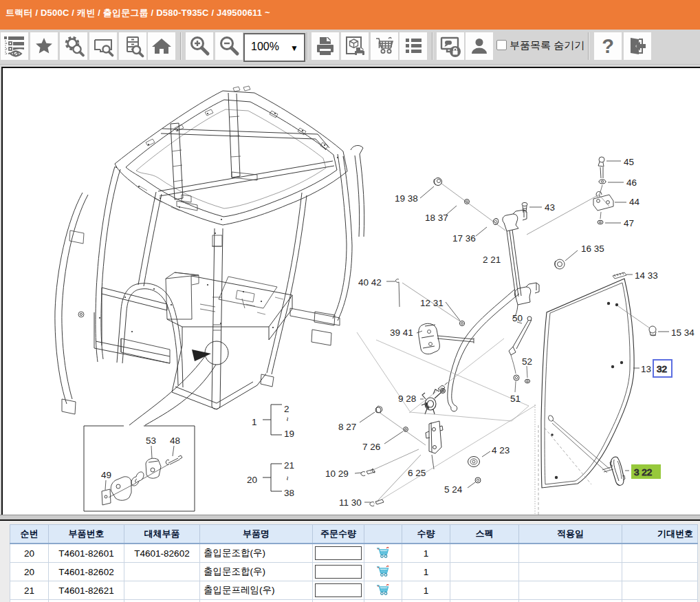 This screenshot has height=602, width=700. What do you see at coordinates (501, 450) in the screenshot?
I see `svg-text: 4 23` at bounding box center [501, 450].